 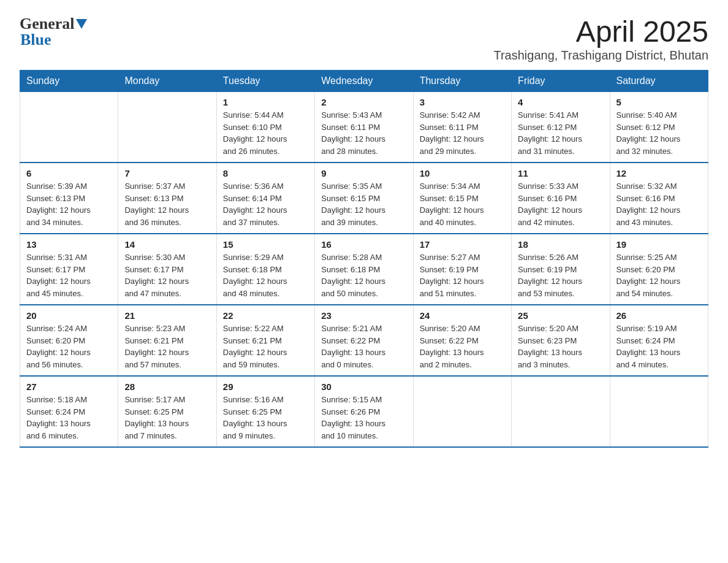 I want to click on calendar-cell: 4Sunrise: 5:41 AM Sunset: 6:12 PM Daylig…, so click(x=561, y=128).